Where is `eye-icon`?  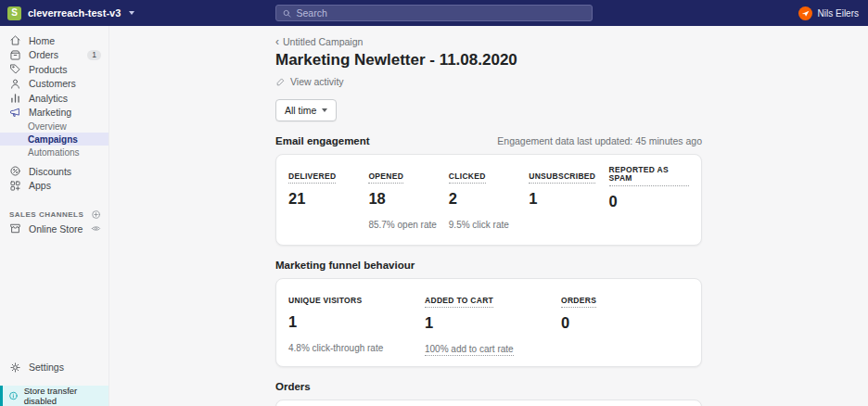 eye-icon is located at coordinates (96, 228).